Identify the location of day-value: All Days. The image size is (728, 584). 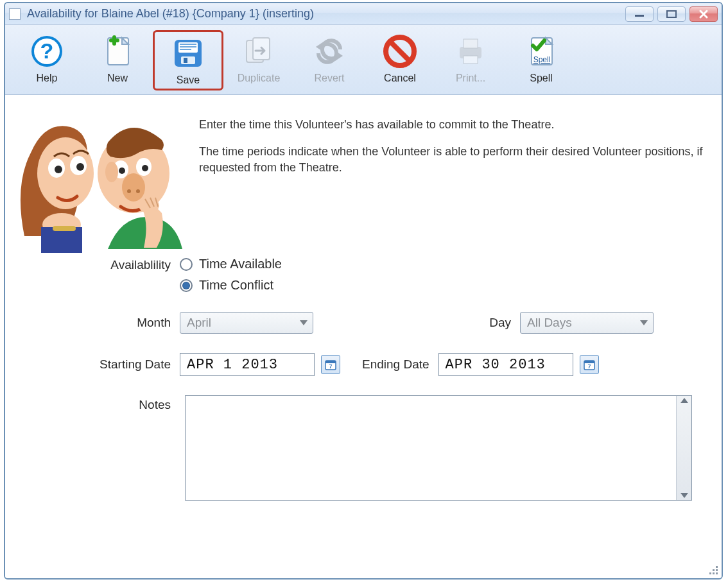
(550, 323).